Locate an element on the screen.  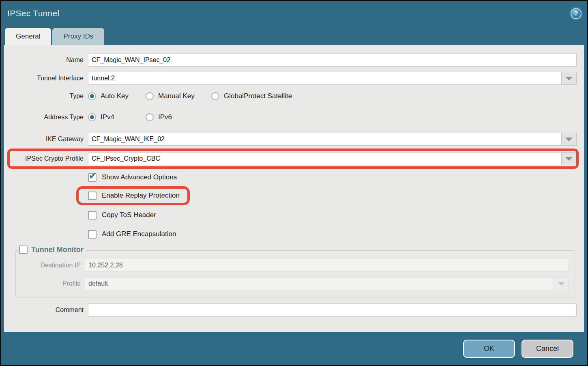
question-mark-glyph: ? is located at coordinates (576, 13).